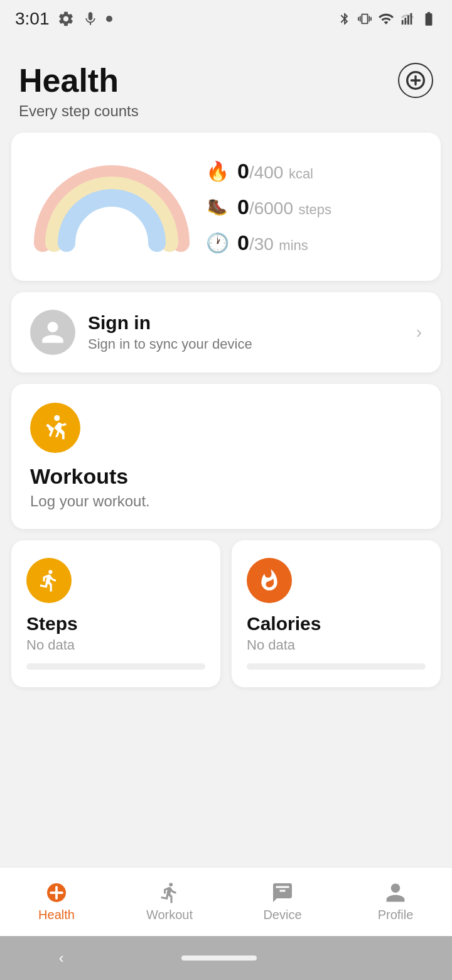 This screenshot has width=452, height=980. What do you see at coordinates (407, 19) in the screenshot?
I see `signal-icon` at bounding box center [407, 19].